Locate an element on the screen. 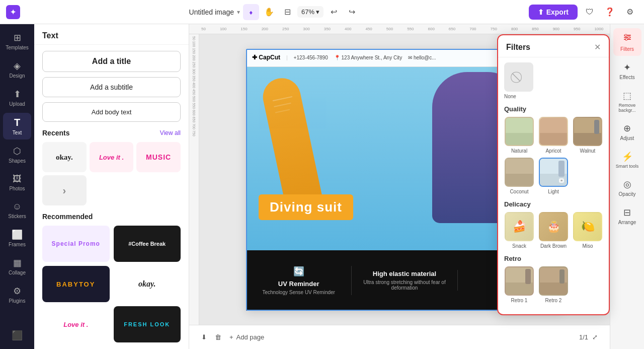 The width and height of the screenshot is (644, 349). add-page-button: + Add page is located at coordinates (247, 337).